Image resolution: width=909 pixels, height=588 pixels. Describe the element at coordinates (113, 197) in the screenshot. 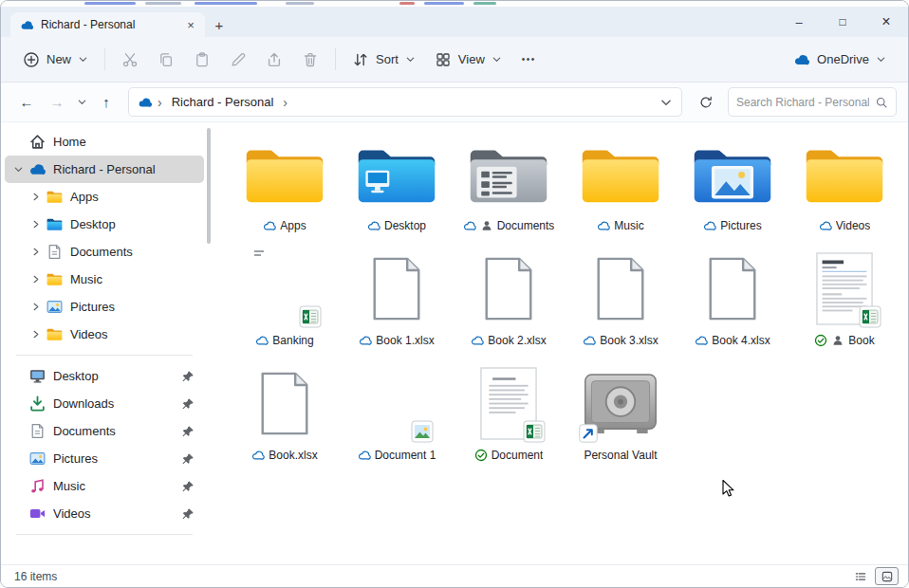

I see `sidebar-item-apps: Apps` at that location.